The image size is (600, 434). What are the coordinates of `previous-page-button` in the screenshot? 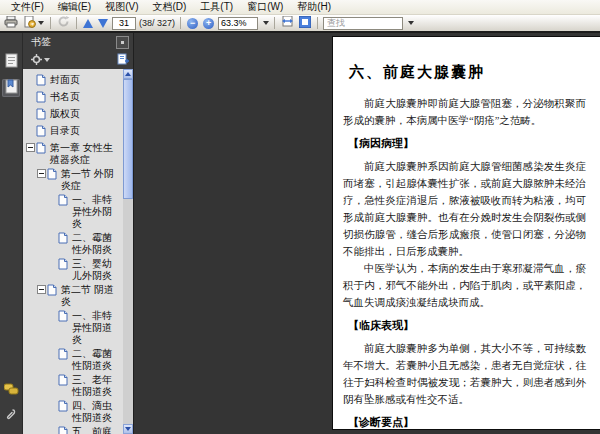 It's located at (88, 23).